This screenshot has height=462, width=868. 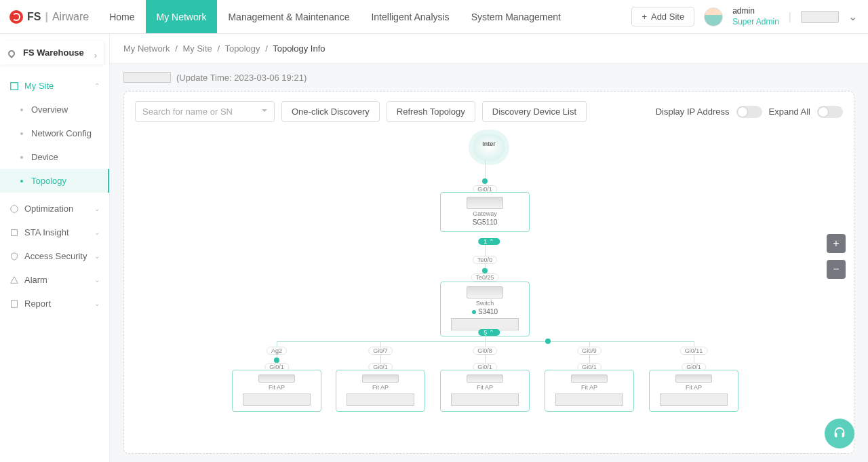 I want to click on user-info: admin Super Admin, so click(x=755, y=16).